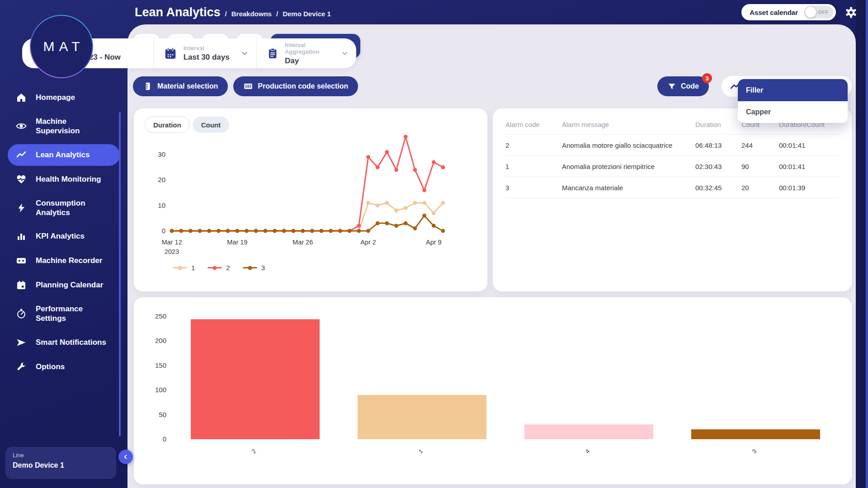  Describe the element at coordinates (126, 457) in the screenshot. I see `sidebar-collapse-button` at that location.